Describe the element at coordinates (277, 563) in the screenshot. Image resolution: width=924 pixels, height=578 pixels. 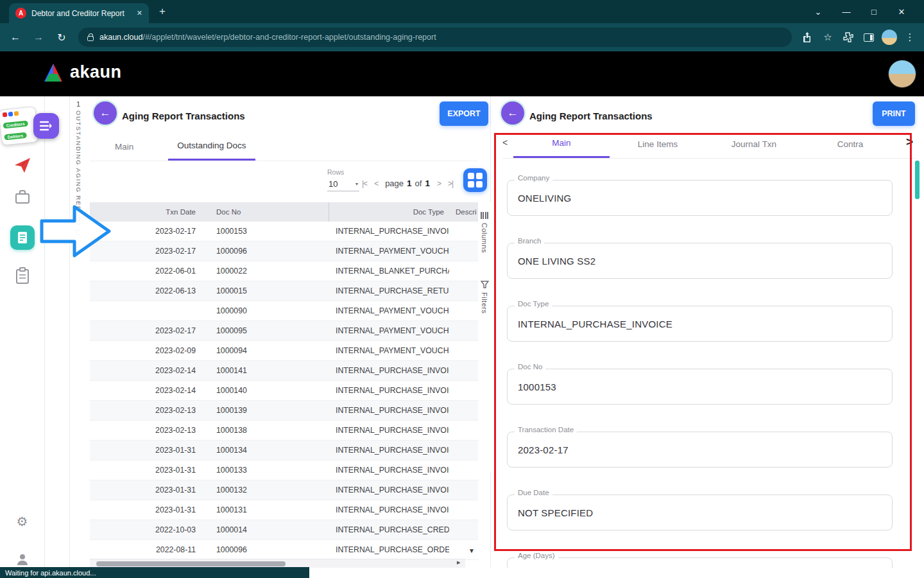
I see `horizontal-scrollbar` at that location.